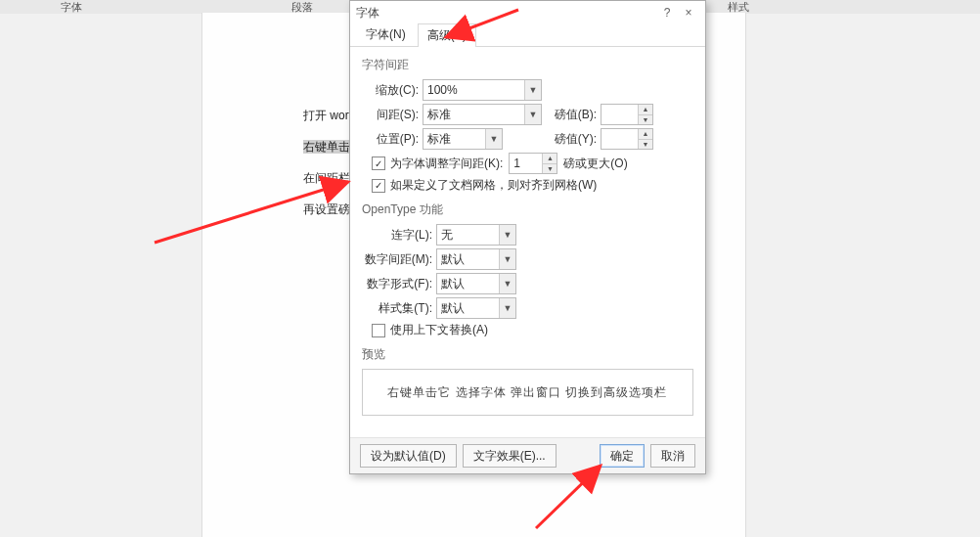 The image size is (980, 537). Describe the element at coordinates (327, 147) in the screenshot. I see `doc-line-2: 右键单击` at that location.